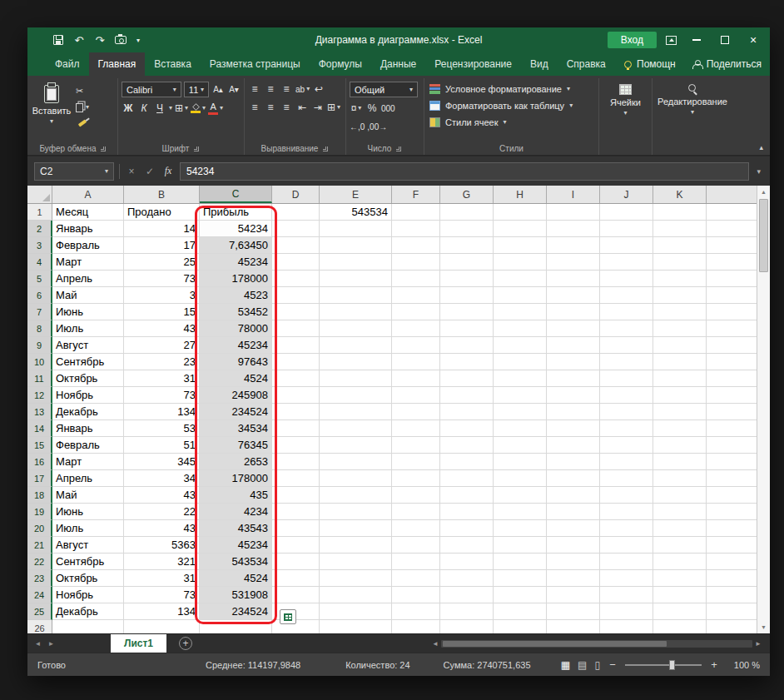 The image size is (784, 700). What do you see at coordinates (764, 236) in the screenshot?
I see `vertical-scroll-thumb` at bounding box center [764, 236].